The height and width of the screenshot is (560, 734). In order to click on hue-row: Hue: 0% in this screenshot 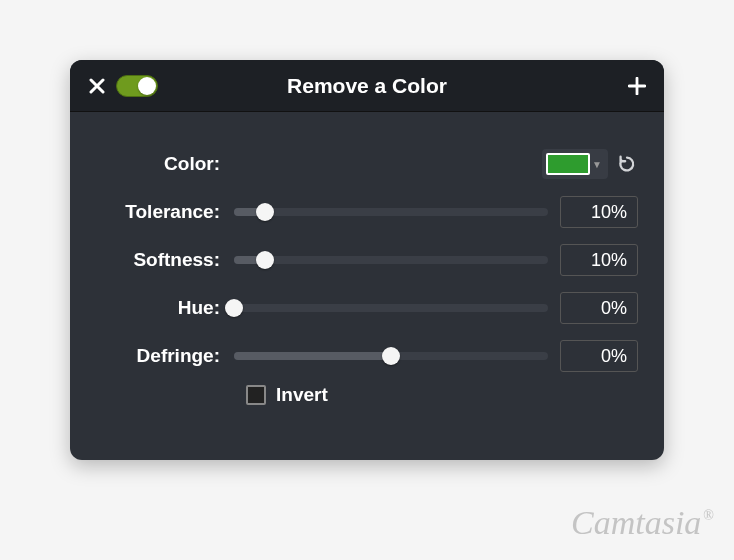, I will do `click(367, 308)`.